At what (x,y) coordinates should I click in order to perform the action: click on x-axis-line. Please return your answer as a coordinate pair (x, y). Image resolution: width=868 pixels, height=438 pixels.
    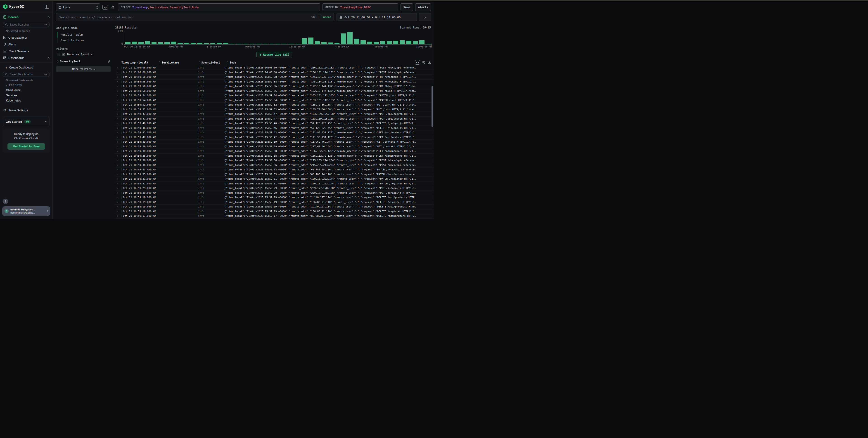
    Looking at the image, I should click on (278, 44).